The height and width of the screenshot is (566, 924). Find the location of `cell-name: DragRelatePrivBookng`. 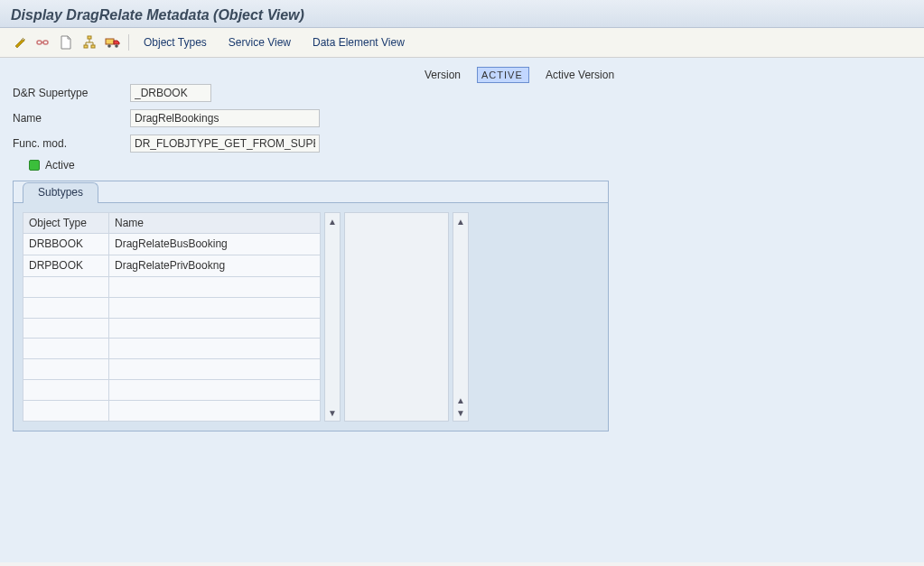

cell-name: DragRelatePrivBookng is located at coordinates (215, 265).